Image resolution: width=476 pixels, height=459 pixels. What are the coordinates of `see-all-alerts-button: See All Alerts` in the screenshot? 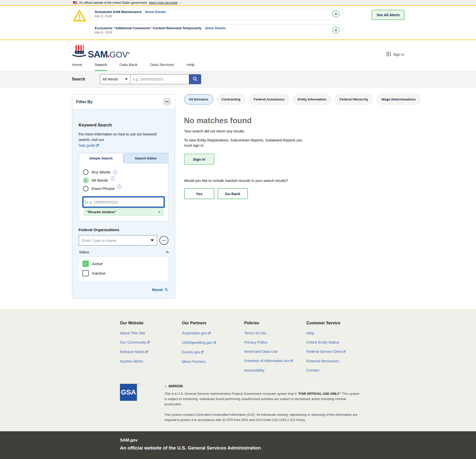 It's located at (388, 15).